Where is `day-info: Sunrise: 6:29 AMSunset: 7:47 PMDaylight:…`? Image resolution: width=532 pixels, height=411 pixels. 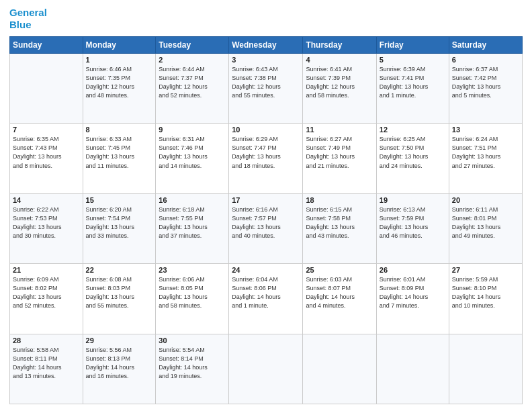 day-info: Sunrise: 6:29 AMSunset: 7:47 PMDaylight:… is located at coordinates (266, 152).